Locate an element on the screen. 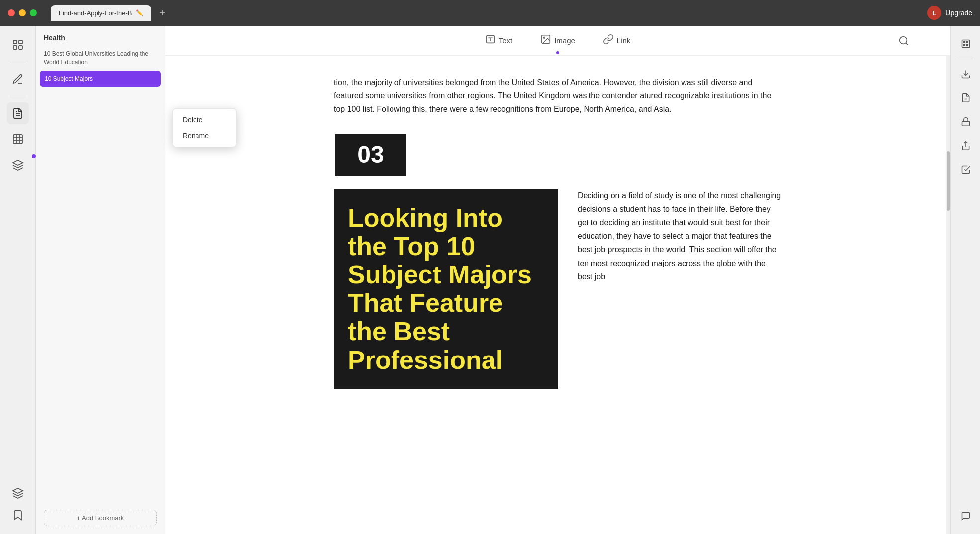 This screenshot has width=980, height=534. bookmarks-icon-btn is located at coordinates (18, 45).